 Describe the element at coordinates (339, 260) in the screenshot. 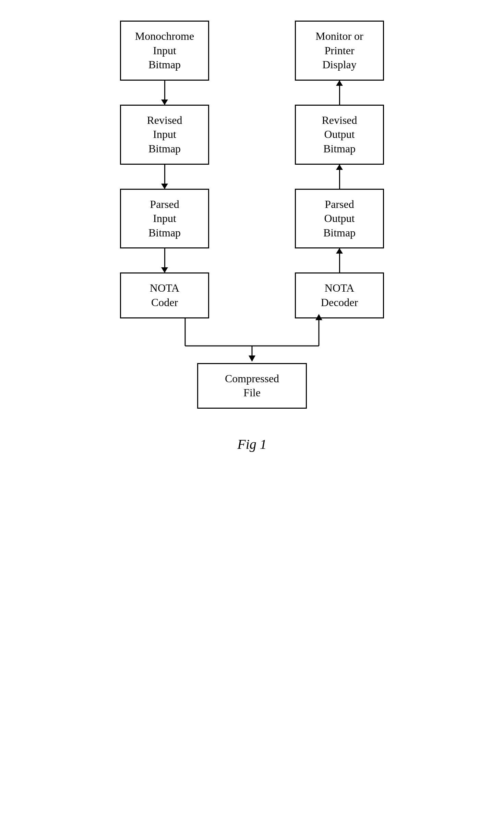

I see `arrow-nota-decoder-to-parsed-output` at that location.